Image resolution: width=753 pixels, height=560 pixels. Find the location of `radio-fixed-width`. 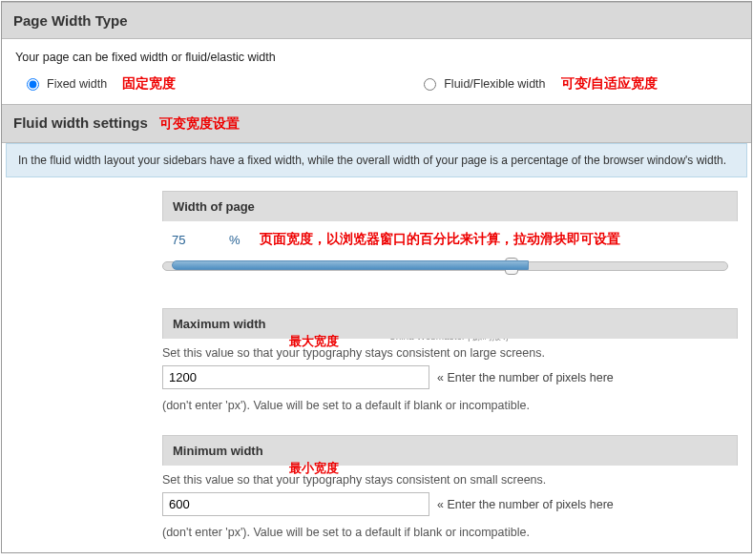

radio-fixed-width is located at coordinates (32, 84).